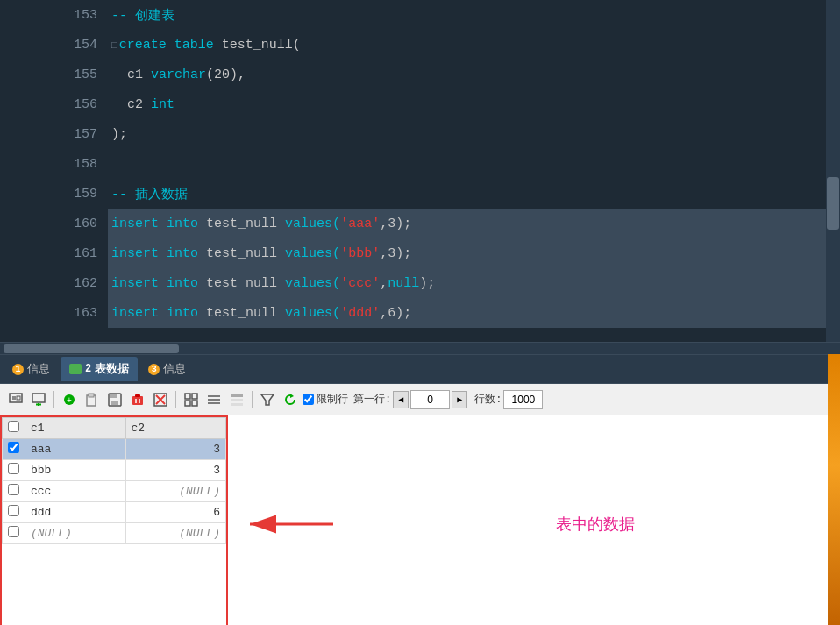 Image resolution: width=840 pixels, height=625 pixels. Describe the element at coordinates (459, 400) in the screenshot. I see `next-page-button: ▶` at that location.